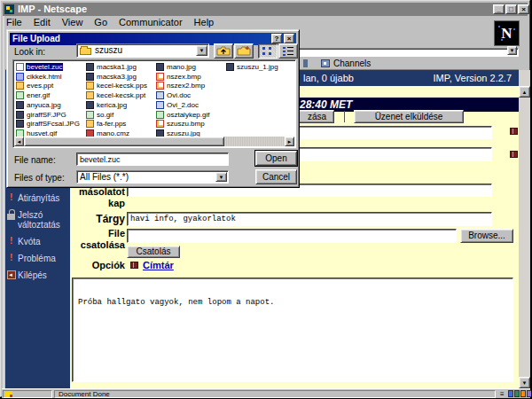  Describe the element at coordinates (268, 51) in the screenshot. I see `list-view-button` at that location.